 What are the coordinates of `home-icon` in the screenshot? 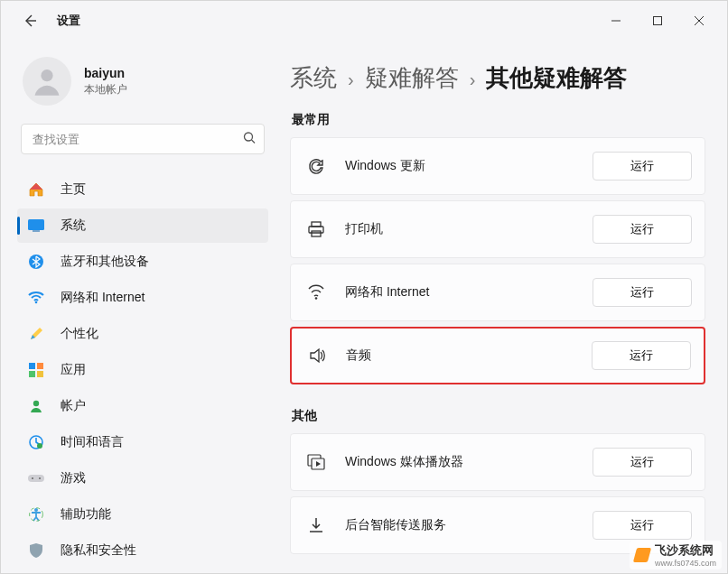 It's located at (36, 190).